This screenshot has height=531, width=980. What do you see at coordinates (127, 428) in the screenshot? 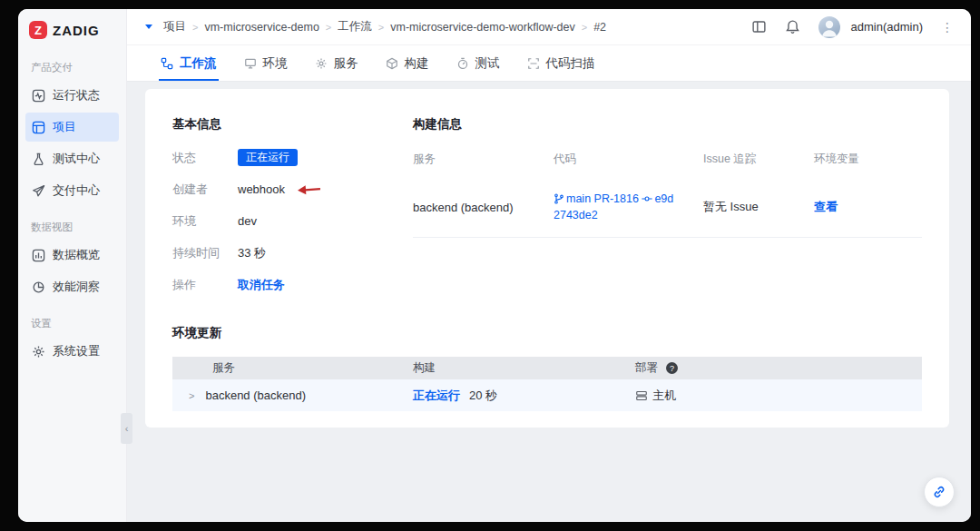
I see `sidebar-collapse-handle: ‹` at bounding box center [127, 428].